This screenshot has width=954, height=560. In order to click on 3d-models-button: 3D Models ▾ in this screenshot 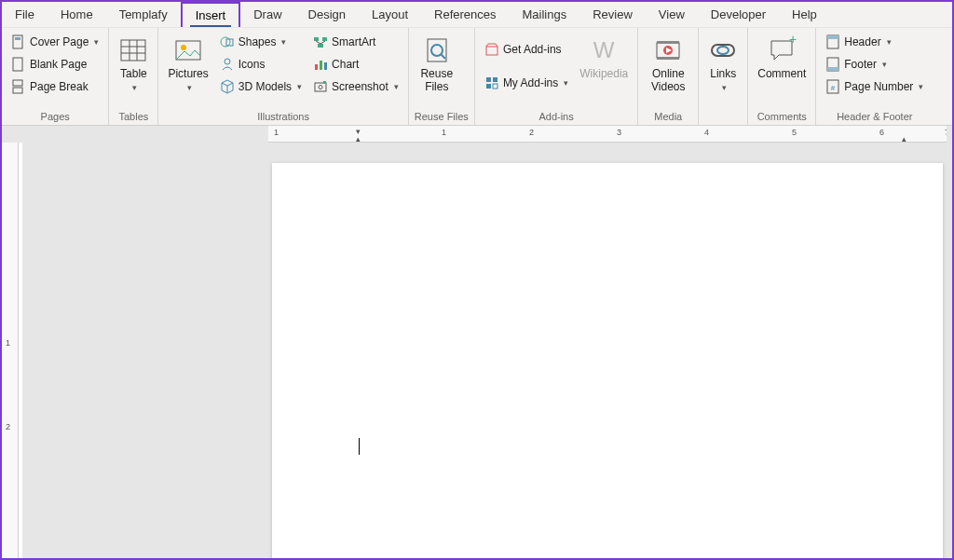, I will do `click(261, 87)`.